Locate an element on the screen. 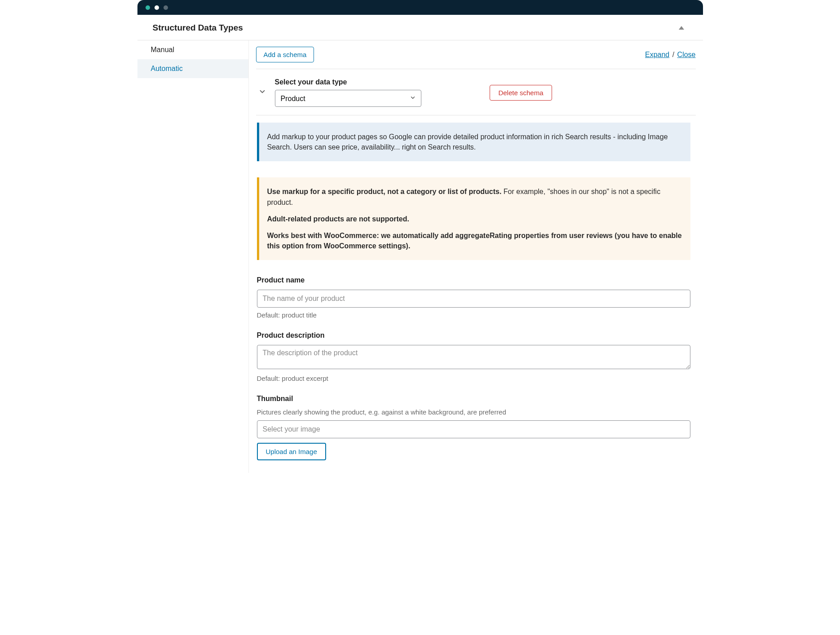  thumbnail-input is located at coordinates (473, 429).